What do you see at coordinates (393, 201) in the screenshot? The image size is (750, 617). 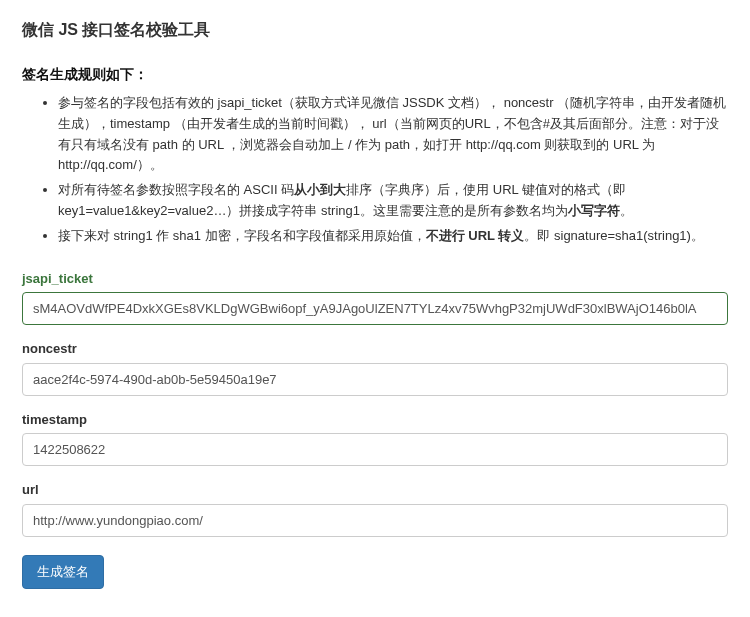 I see `rule-item: 对所有待签名参数按照字段名的 ASCII 码从小到大排序（字典序）后，使用 UR…` at bounding box center [393, 201].